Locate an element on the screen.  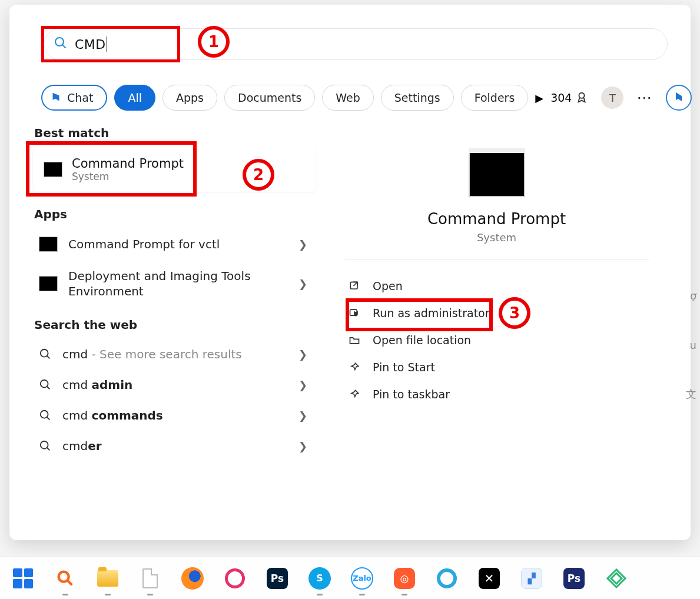
skype-icon: S is located at coordinates (320, 578).